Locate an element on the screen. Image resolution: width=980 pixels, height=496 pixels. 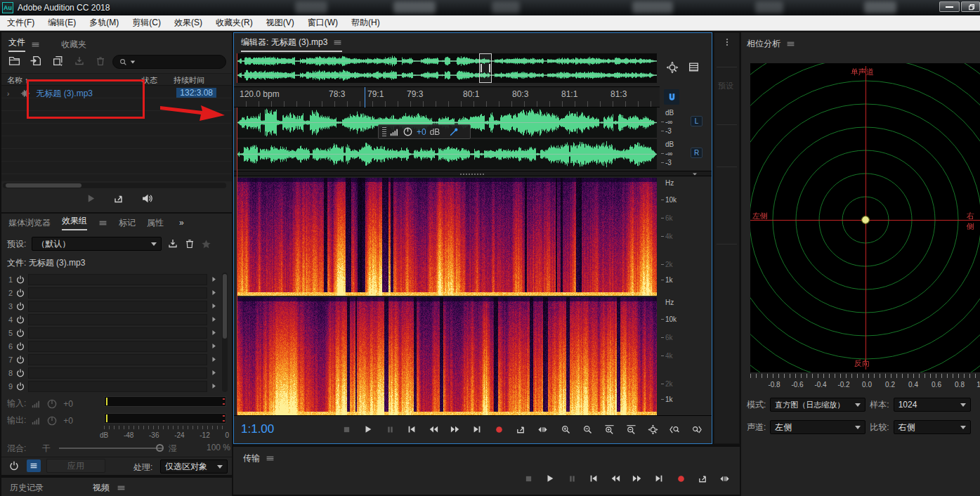
snap-toggle-icon is located at coordinates (672, 97).